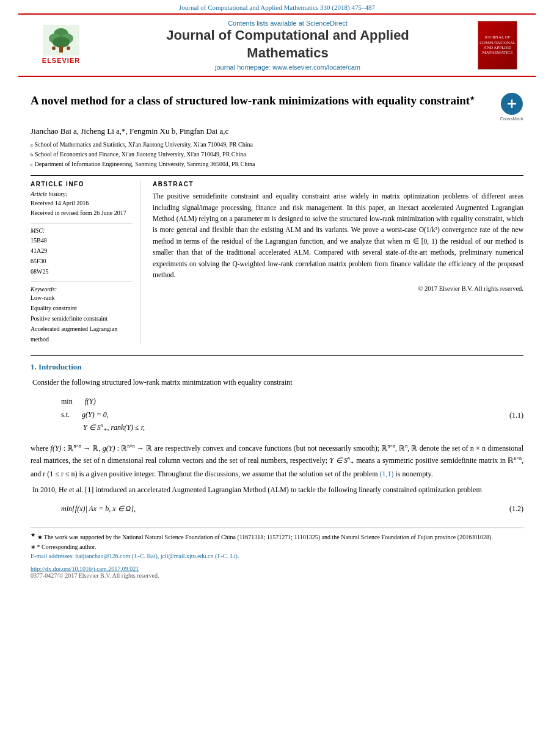  What do you see at coordinates (277, 145) in the screenshot?
I see `affiliation-a: a School of Mathematics and Statistics, …` at bounding box center [277, 145].